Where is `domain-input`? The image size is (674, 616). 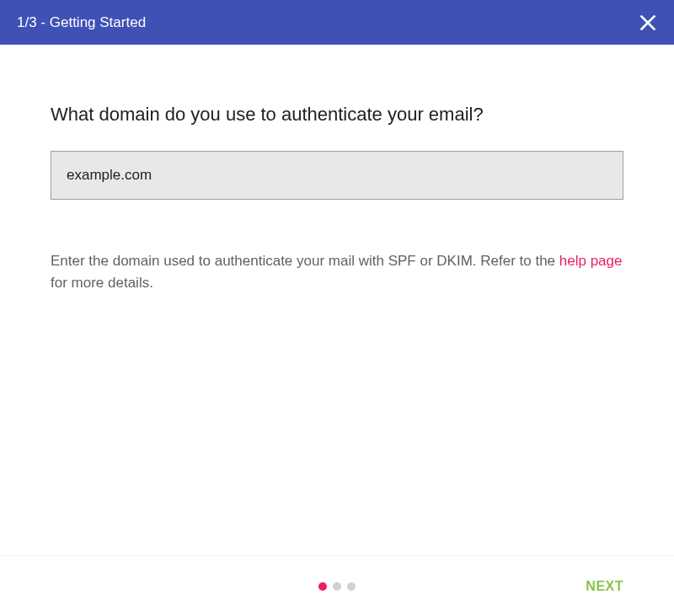
domain-input is located at coordinates (337, 175).